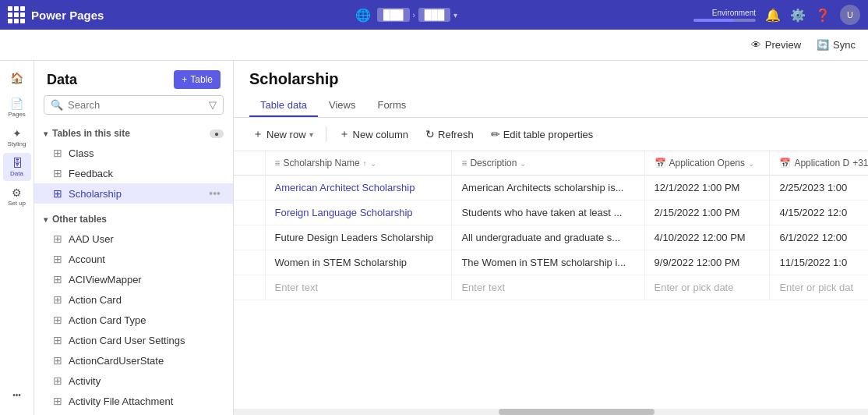  I want to click on sidebar-item-feedback: ⊞ Feedback, so click(134, 173).